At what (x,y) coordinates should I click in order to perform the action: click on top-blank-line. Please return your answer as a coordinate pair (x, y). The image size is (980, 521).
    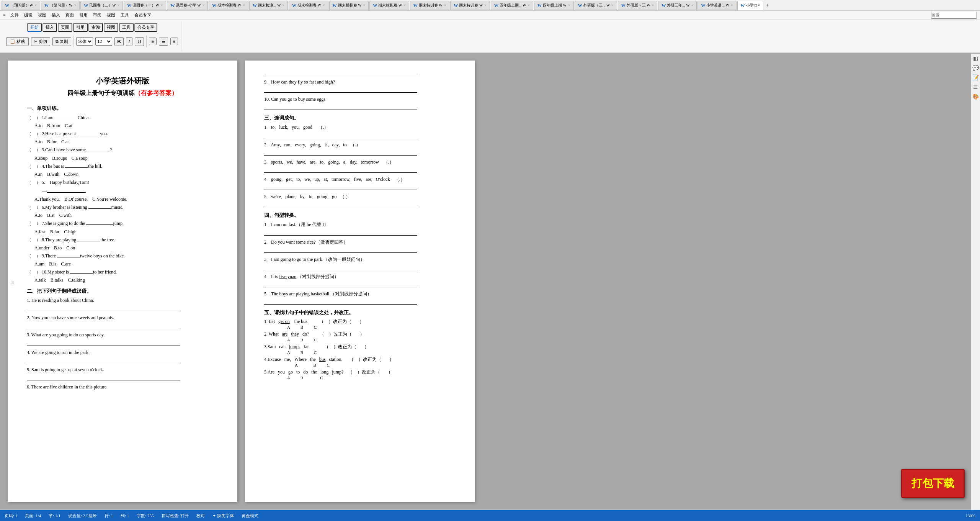
    Looking at the image, I should click on (341, 76).